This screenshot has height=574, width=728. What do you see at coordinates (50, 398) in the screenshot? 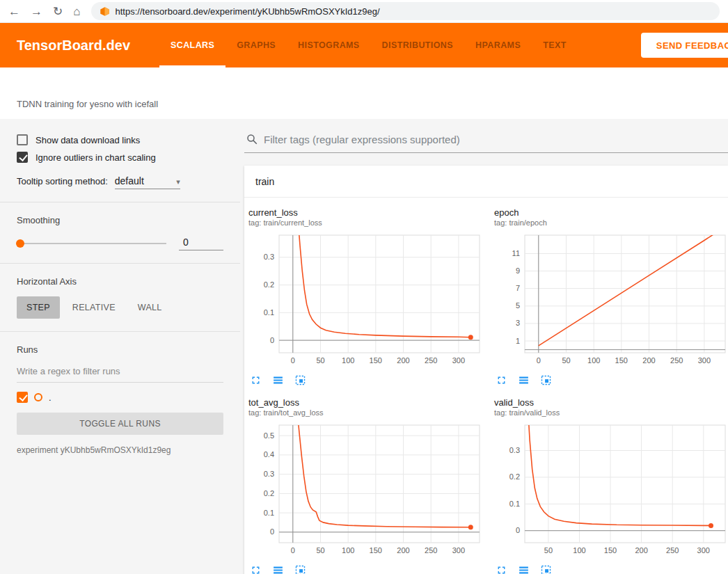
I see `run-name: .` at bounding box center [50, 398].